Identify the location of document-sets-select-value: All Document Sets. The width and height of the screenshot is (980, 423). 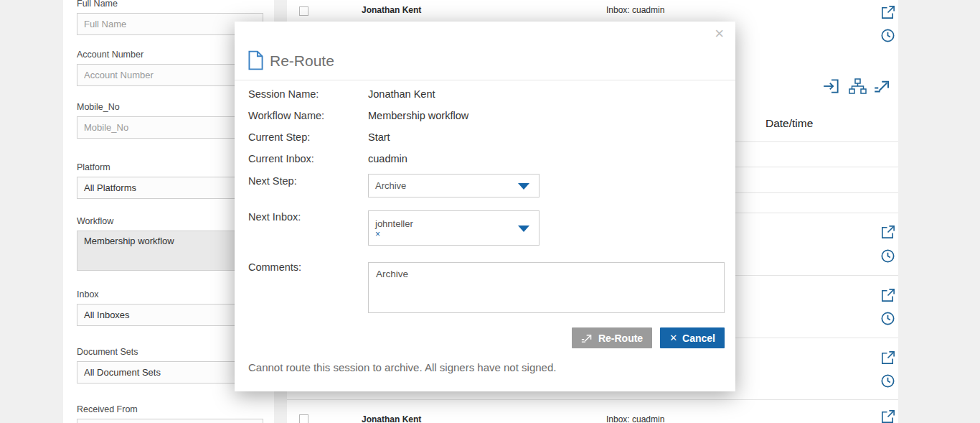
(122, 372).